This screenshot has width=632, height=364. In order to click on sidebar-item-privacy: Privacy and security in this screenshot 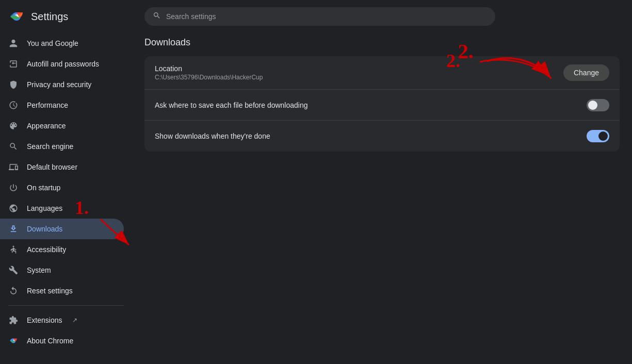, I will do `click(62, 85)`.